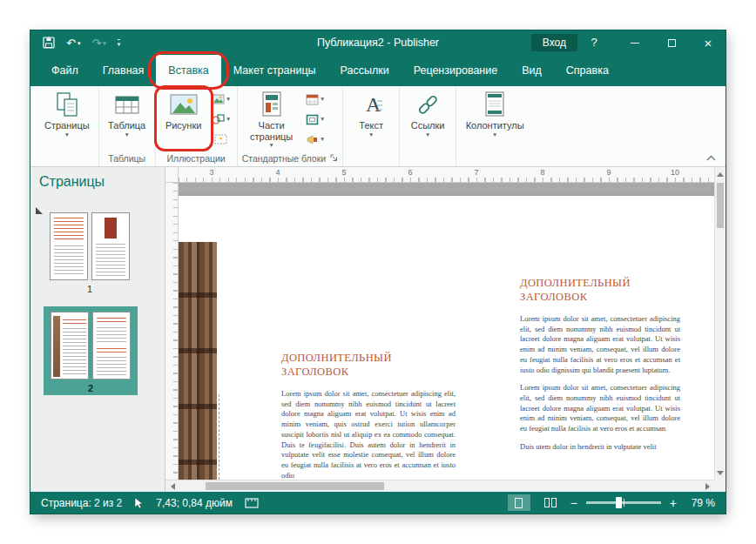  I want to click on close-button: ×, so click(708, 43).